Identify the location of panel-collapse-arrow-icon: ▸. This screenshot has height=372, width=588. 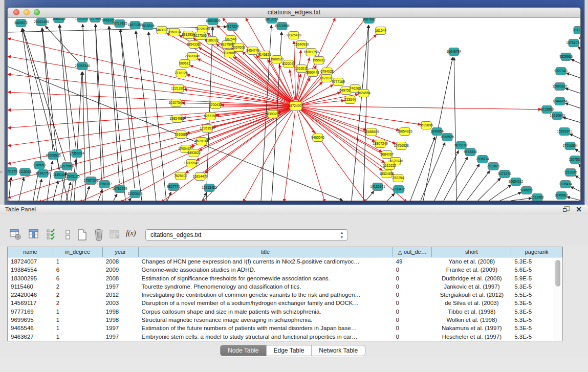
(2, 172).